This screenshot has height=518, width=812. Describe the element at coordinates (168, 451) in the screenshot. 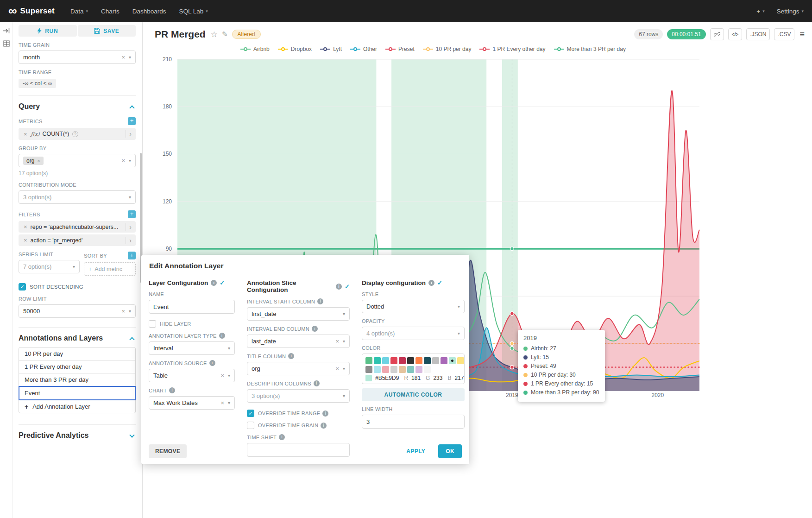

I see `remove-button: REMOVE` at that location.